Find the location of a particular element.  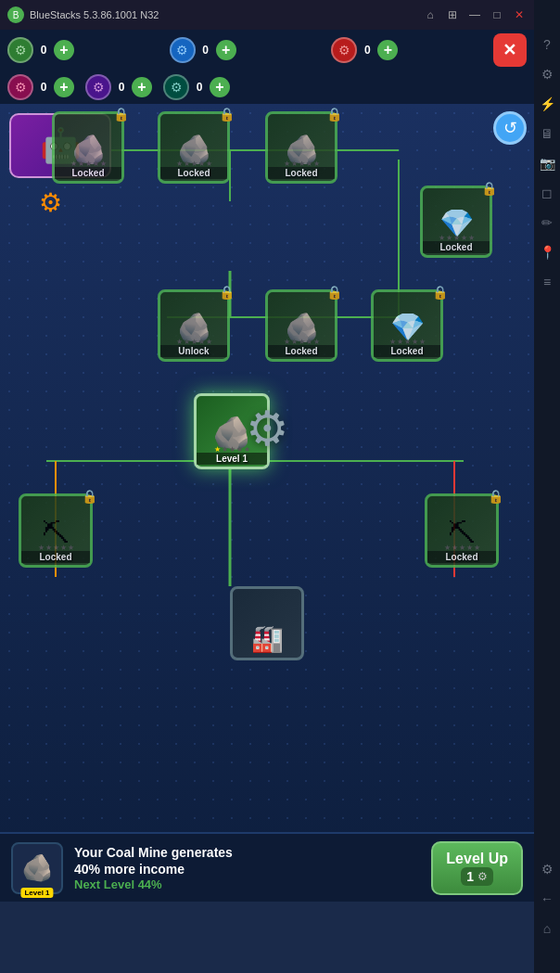

purple-gear-icon: ⚙ is located at coordinates (98, 87).